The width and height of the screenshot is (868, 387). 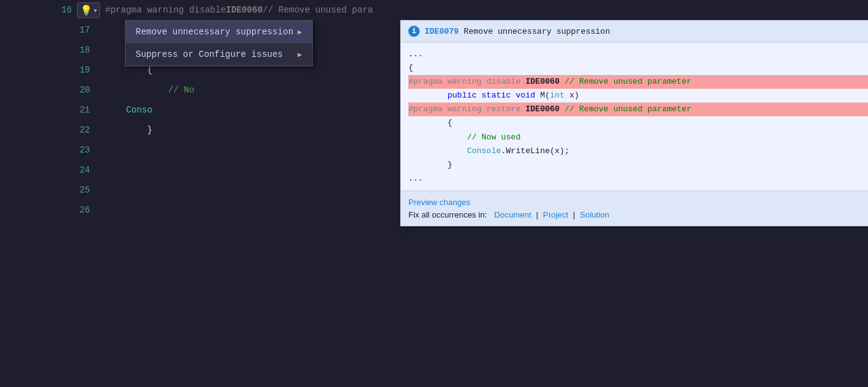 What do you see at coordinates (638, 138) in the screenshot?
I see `preview-line-comment: // Now used` at bounding box center [638, 138].